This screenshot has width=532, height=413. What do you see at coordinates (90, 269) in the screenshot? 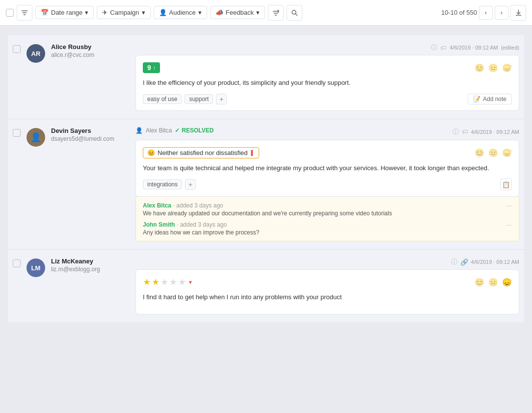
I see `contact-email: liz.m@exblogg.org` at bounding box center [90, 269].